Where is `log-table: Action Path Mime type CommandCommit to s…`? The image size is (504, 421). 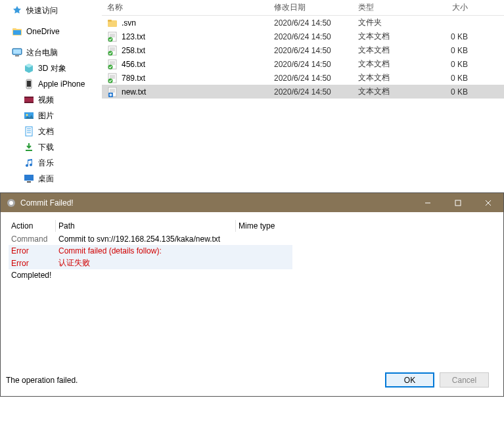
log-table: Action Path Mime type CommandCommit to s… is located at coordinates (150, 250).